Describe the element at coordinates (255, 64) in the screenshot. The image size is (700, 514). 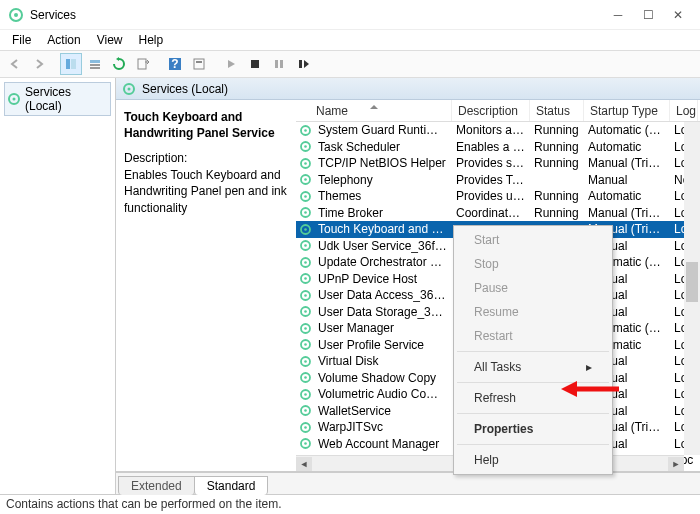
I see `stop-service-button` at that location.